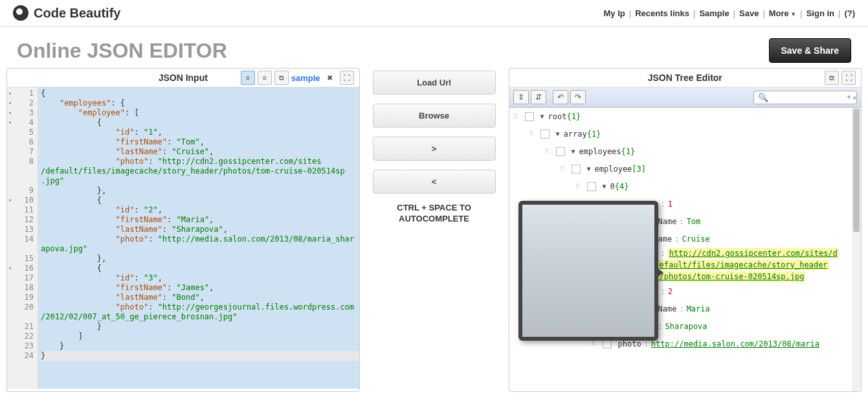 The height and width of the screenshot is (410, 868). What do you see at coordinates (832, 78) in the screenshot?
I see `copy-tree-icon: ⧉` at bounding box center [832, 78].